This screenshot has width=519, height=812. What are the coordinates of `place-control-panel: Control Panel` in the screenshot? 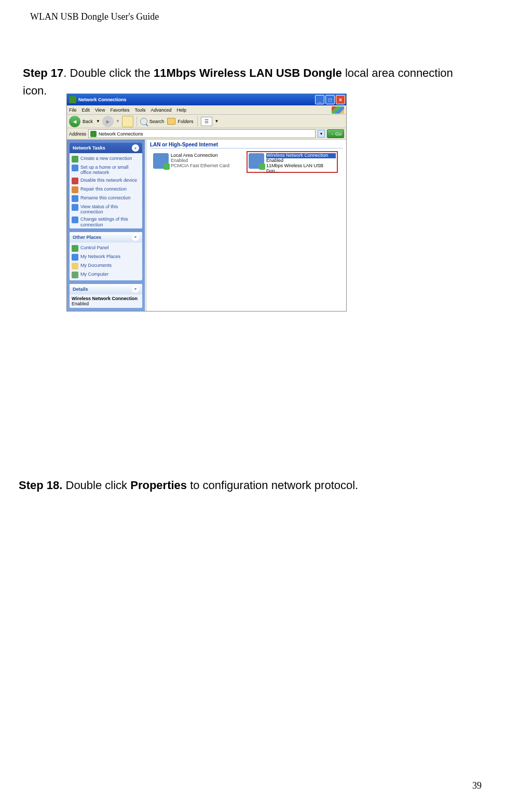 It's located at (106, 248).